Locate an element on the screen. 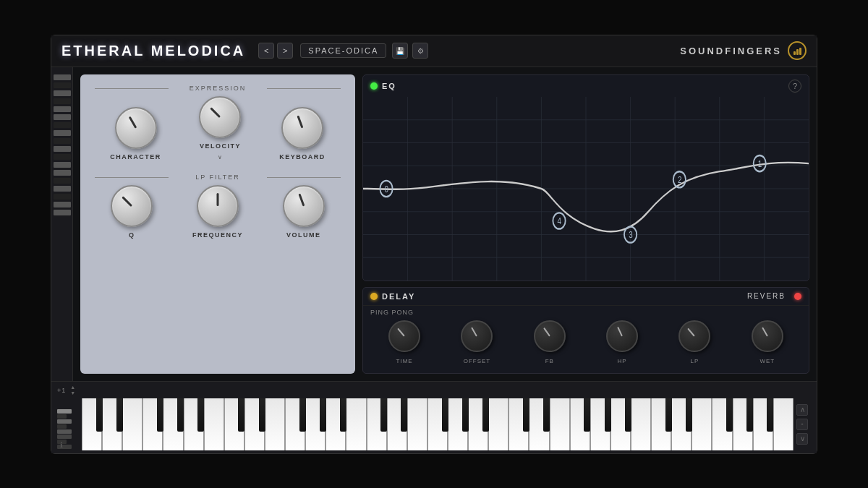 The image size is (868, 488). q-knob-group: Q is located at coordinates (132, 212).